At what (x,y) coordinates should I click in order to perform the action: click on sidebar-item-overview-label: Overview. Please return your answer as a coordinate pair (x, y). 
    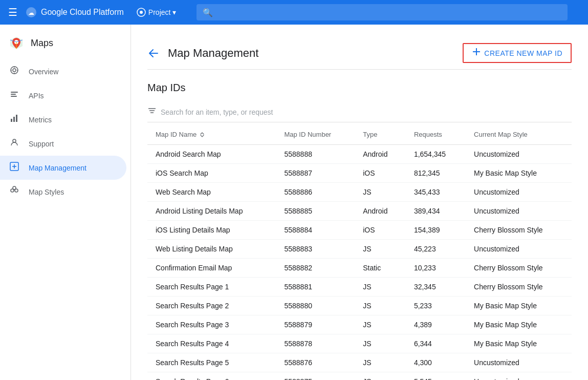
    Looking at the image, I should click on (43, 72).